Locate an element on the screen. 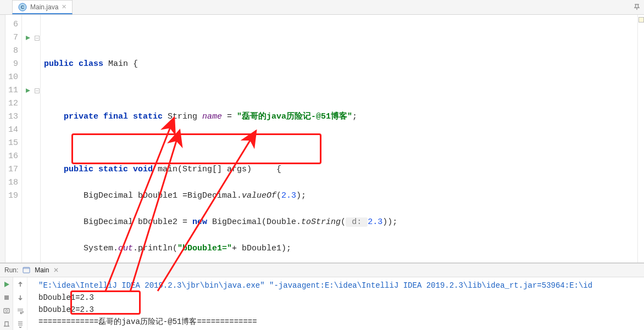 The width and height of the screenshot is (644, 330). file-tab-name: Main.java is located at coordinates (44, 7).